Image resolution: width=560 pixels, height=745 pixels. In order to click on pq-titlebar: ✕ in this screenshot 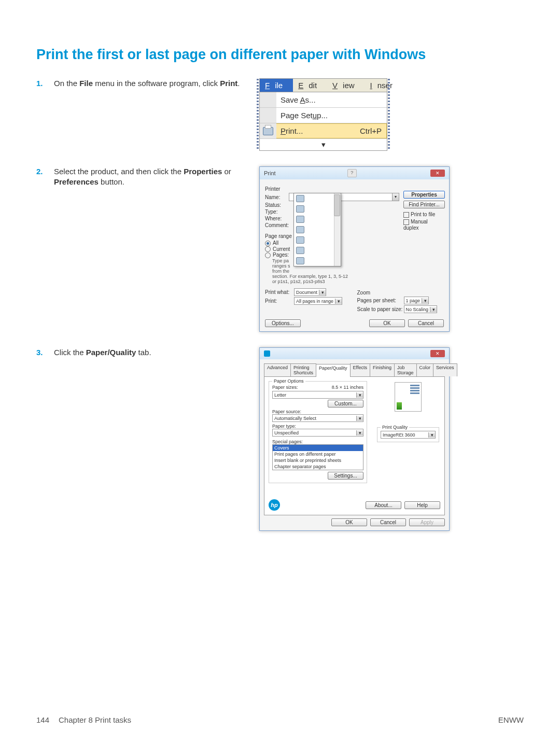, I will do `click(355, 354)`.